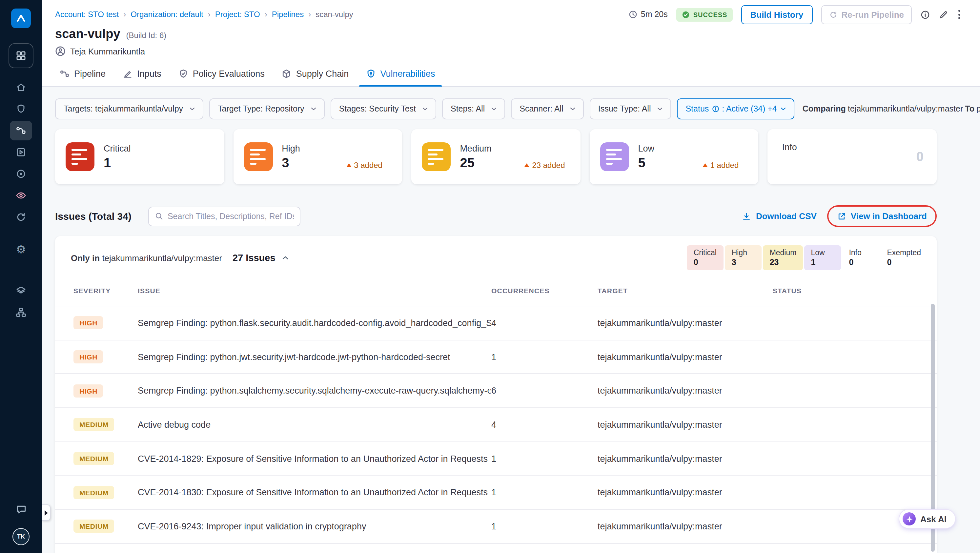 The image size is (980, 553). What do you see at coordinates (87, 14) in the screenshot?
I see `breadcrumb-link: Account: STO test` at bounding box center [87, 14].